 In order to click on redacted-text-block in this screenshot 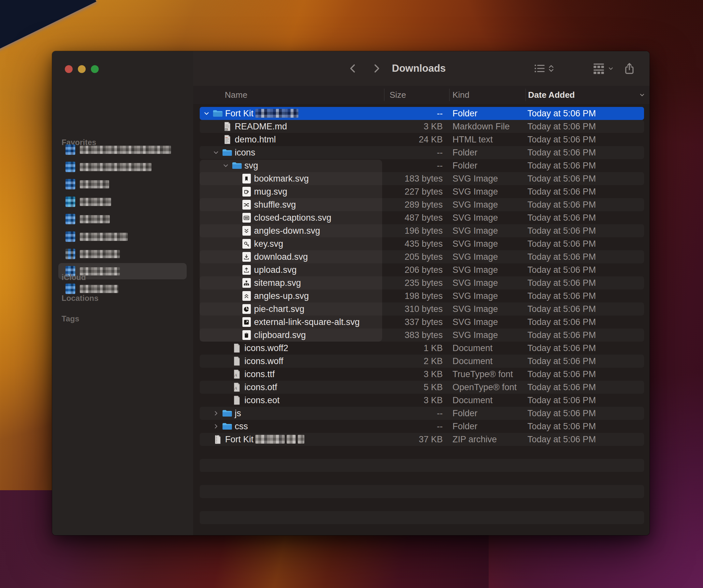, I will do `click(277, 113)`.